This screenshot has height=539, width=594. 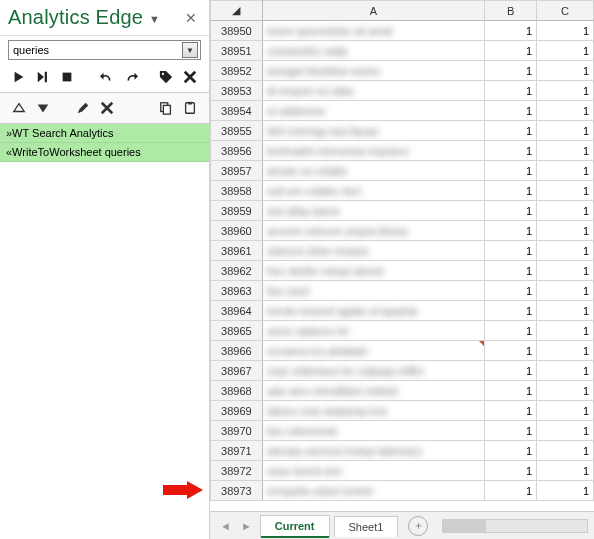 What do you see at coordinates (402, 331) in the screenshot?
I see `table-row: 38965urexc epteurs int11` at bounding box center [402, 331].